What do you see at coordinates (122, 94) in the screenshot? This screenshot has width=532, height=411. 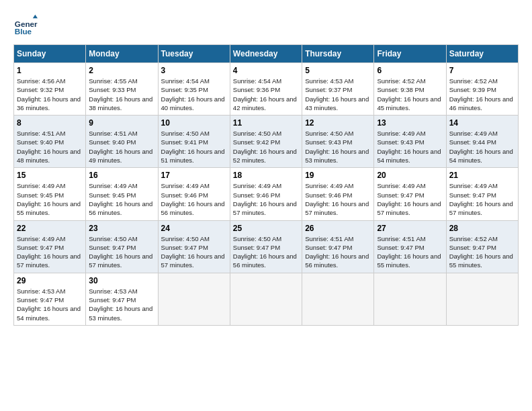 I see `day-info: Sunrise: 4:55 AMSunset: 9:33 PMDaylight:…` at bounding box center [122, 94].